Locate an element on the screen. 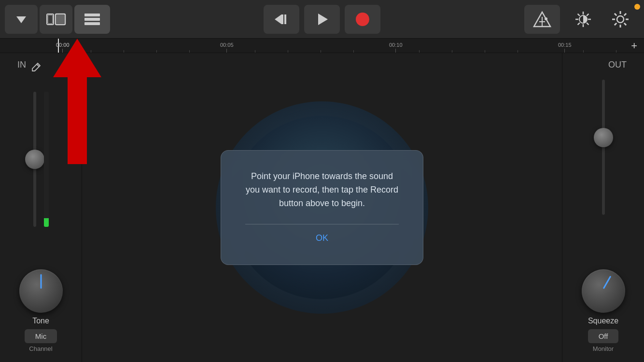  timeline-mark-2: 00:10 is located at coordinates (396, 47).